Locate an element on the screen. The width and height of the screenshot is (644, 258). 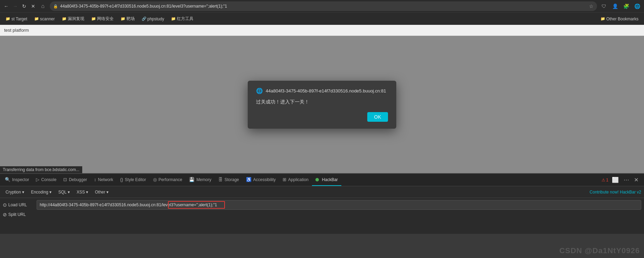
memory-icon: 💾 is located at coordinates (192, 179).